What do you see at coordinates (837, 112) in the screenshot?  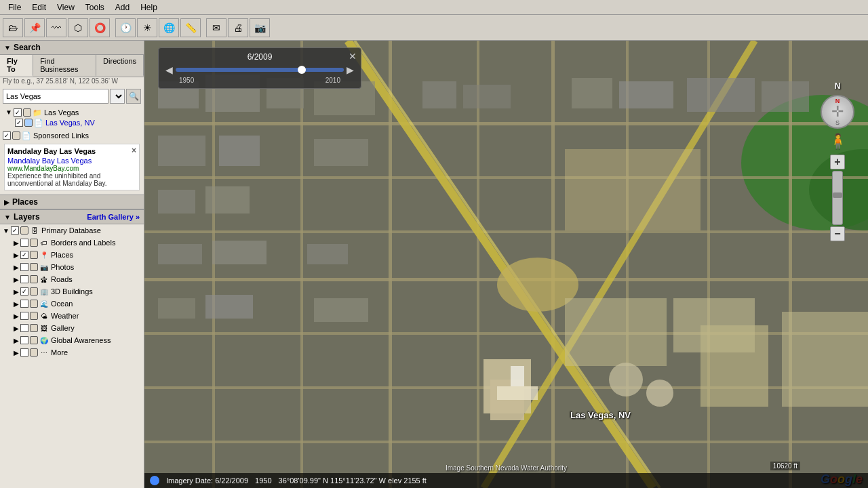 I see `nav-compass: N ✛ S` at bounding box center [837, 112].